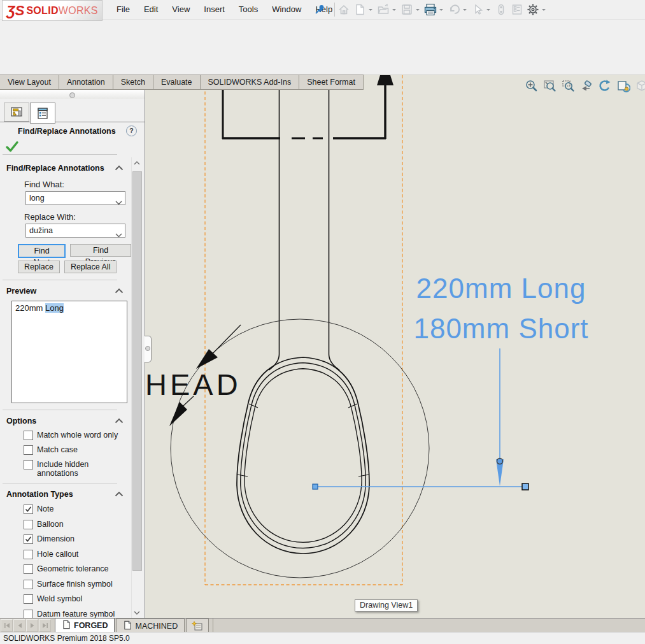 The height and width of the screenshot is (644, 645). What do you see at coordinates (78, 599) in the screenshot?
I see `checkbox-row: Weld symbol` at bounding box center [78, 599].